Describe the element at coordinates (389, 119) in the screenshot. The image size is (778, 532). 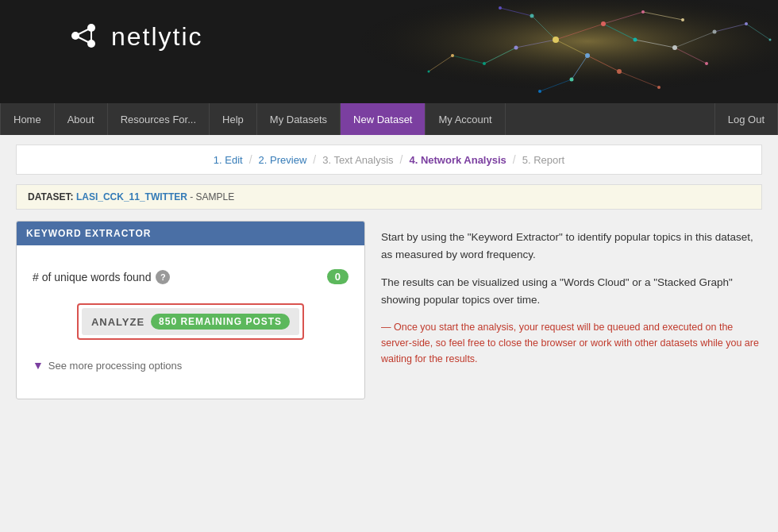
I see `navbar: Home About Resources For... Help My Data…` at that location.